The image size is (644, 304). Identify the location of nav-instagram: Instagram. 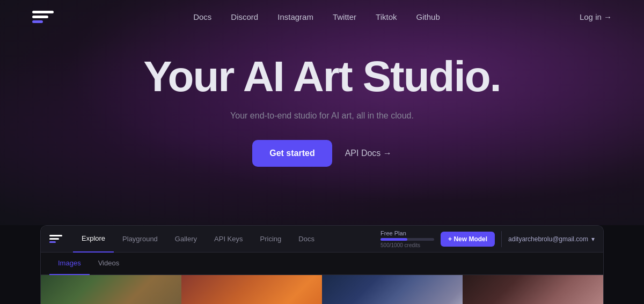
(295, 17).